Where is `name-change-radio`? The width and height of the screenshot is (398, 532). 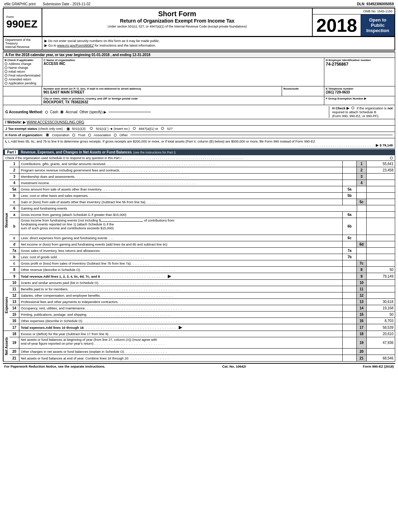
name-change-radio is located at coordinates (6, 68).